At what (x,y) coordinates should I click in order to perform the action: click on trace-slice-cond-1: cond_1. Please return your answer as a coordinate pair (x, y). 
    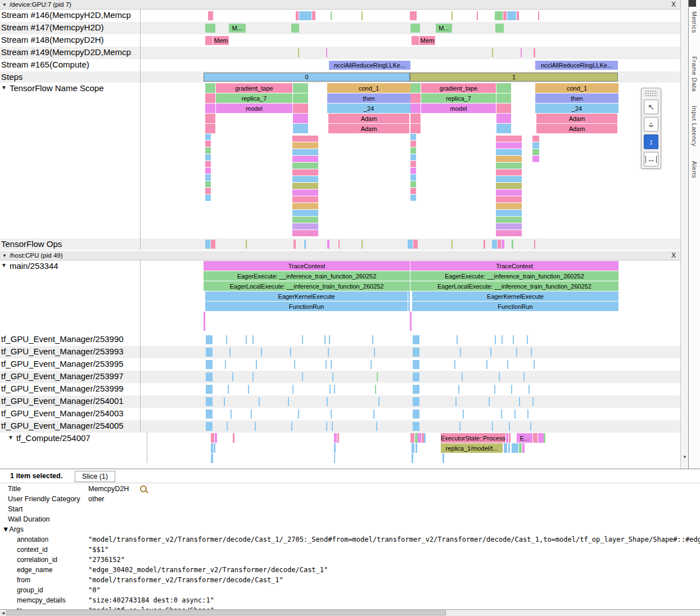
    Looking at the image, I should click on (369, 88).